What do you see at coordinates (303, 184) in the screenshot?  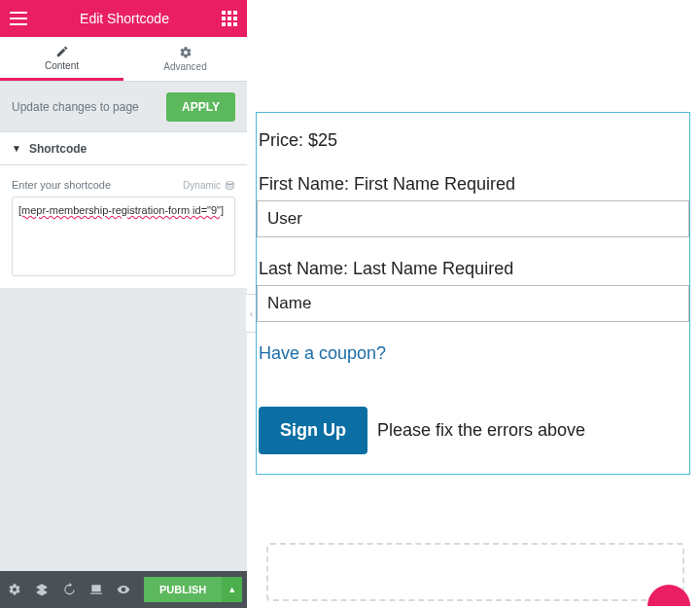 I see `first-name-label: First Name:` at bounding box center [303, 184].